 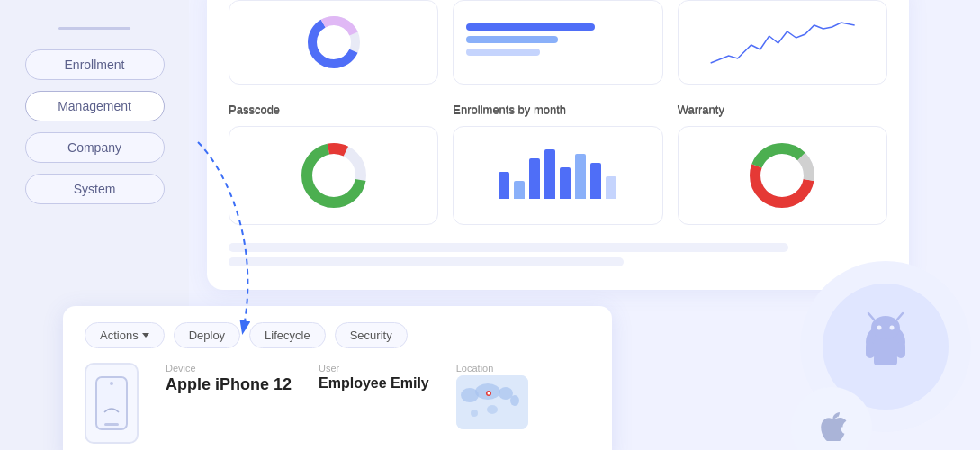 I want to click on tab-deploy: Deploy, so click(x=207, y=335).